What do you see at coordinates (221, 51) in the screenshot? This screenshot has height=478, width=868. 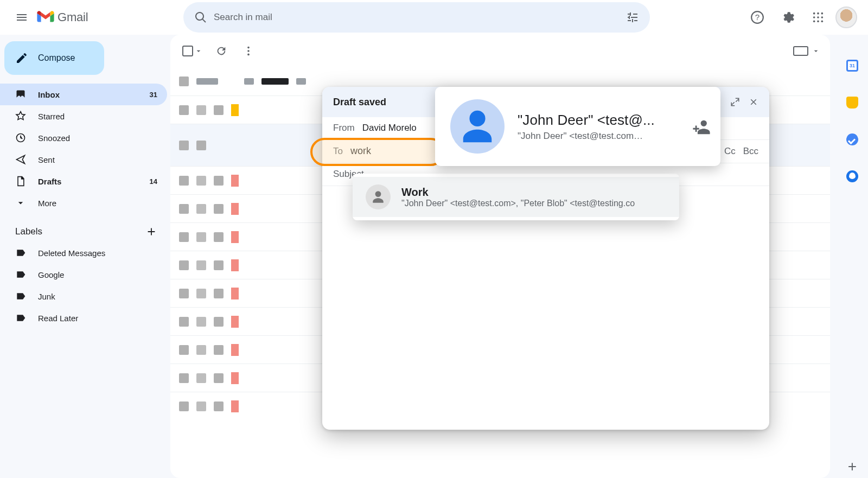 I see `refresh-button` at bounding box center [221, 51].